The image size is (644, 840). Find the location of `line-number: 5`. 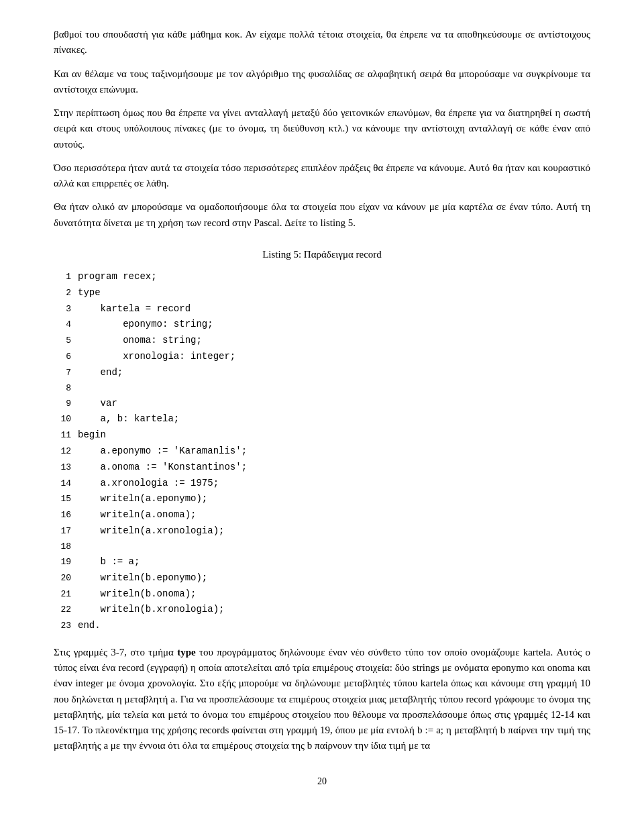

line-number: 5 is located at coordinates (66, 341).